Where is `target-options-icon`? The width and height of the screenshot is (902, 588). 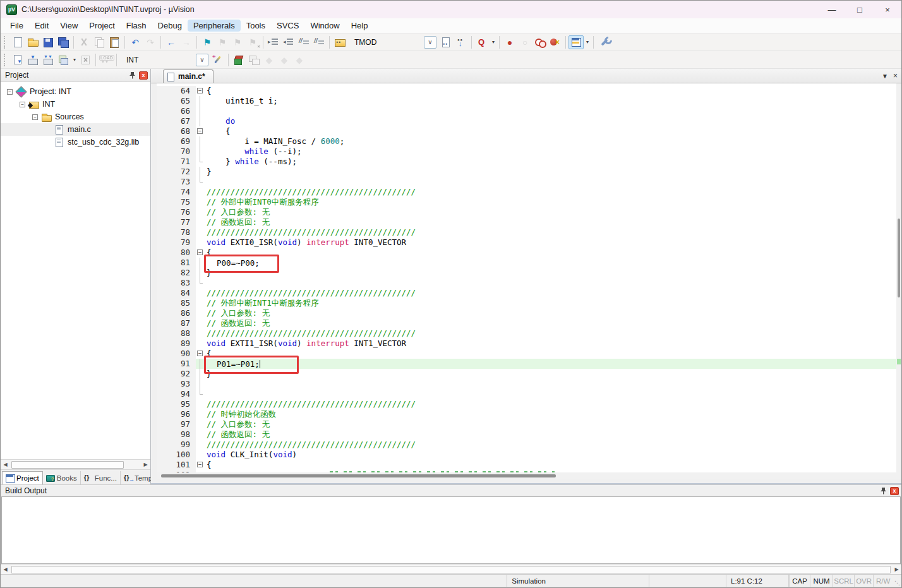 target-options-icon is located at coordinates (218, 60).